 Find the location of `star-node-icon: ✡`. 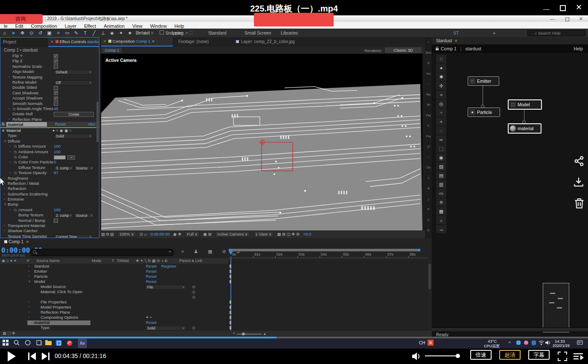

star-node-icon: ✡ is located at coordinates (441, 202).